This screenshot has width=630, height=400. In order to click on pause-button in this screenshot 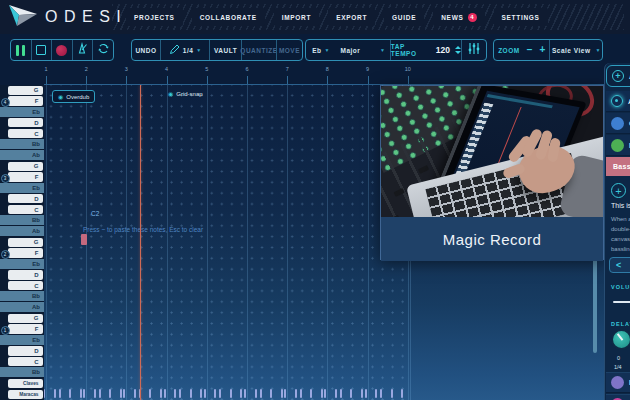, I will do `click(21, 50)`.